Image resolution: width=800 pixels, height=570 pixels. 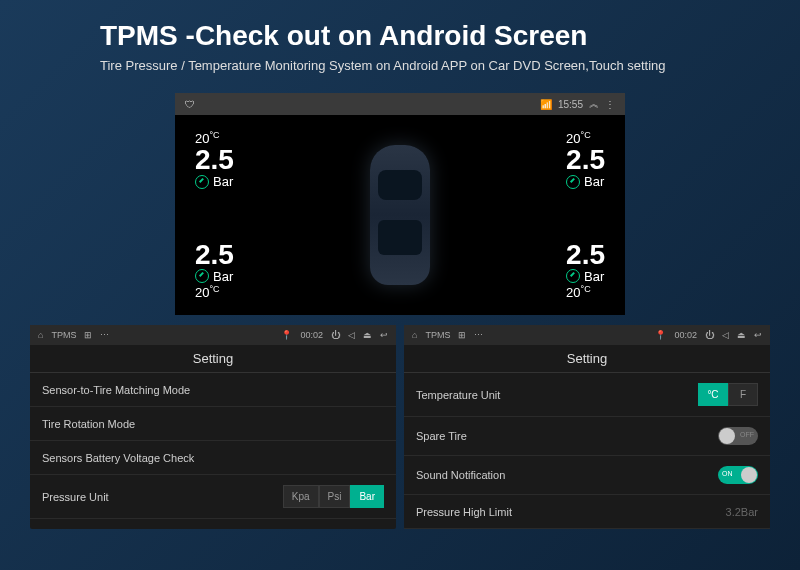 What do you see at coordinates (400, 215) in the screenshot?
I see `car-illustration` at bounding box center [400, 215].